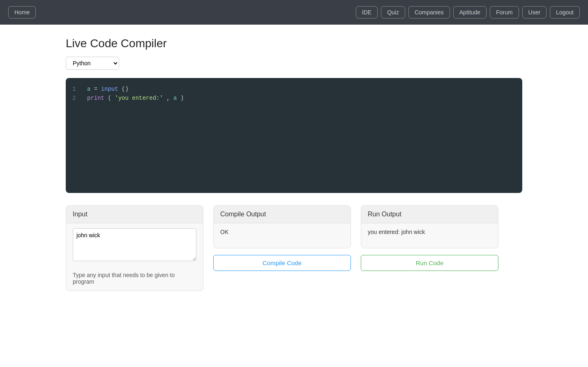 The image size is (588, 367). What do you see at coordinates (504, 12) in the screenshot?
I see `forum-button: Forum` at bounding box center [504, 12].